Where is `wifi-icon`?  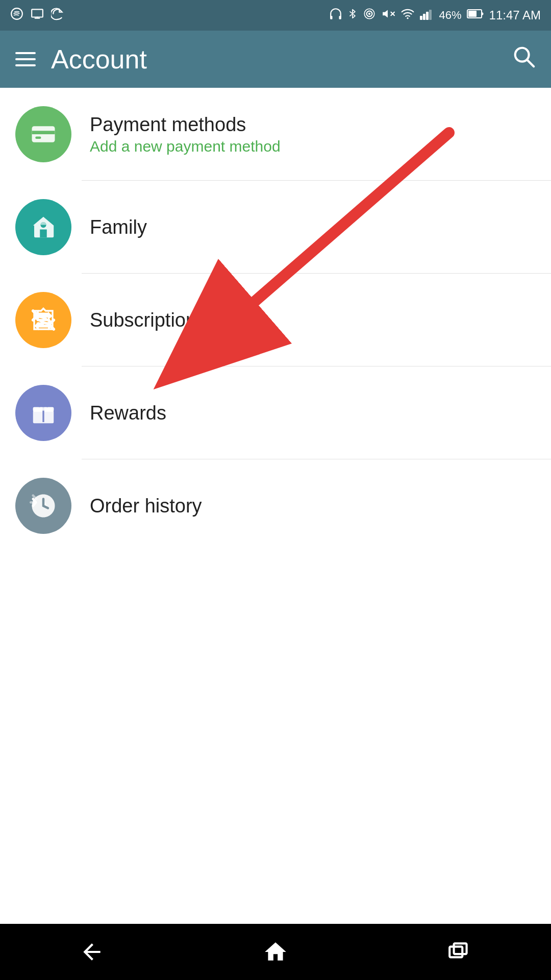
wifi-icon is located at coordinates (408, 15).